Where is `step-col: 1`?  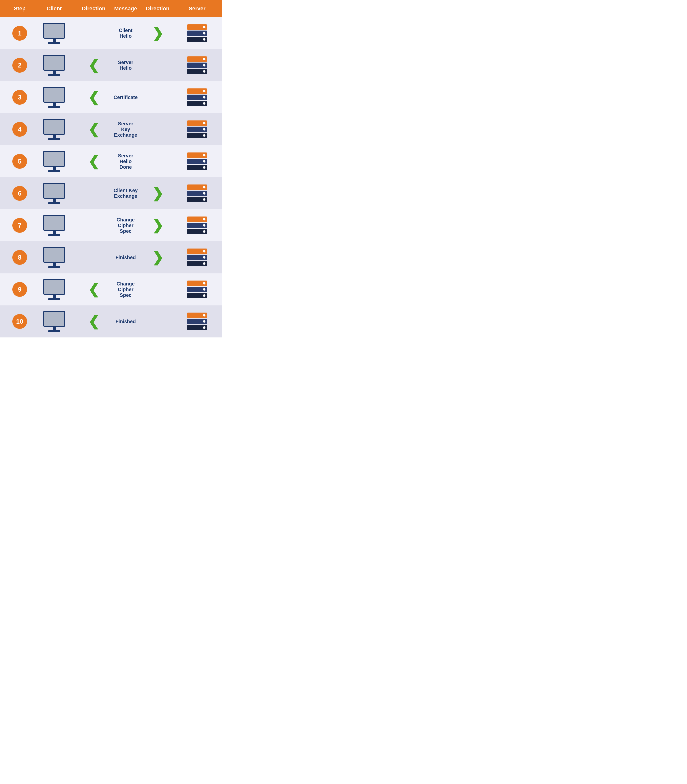 step-col: 1 is located at coordinates (20, 33).